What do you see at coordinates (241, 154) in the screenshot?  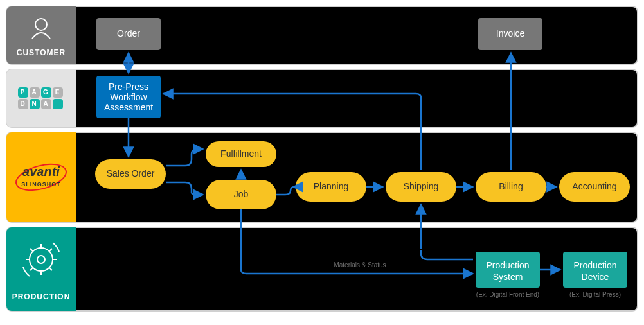 I see `svg-text: Fulfillment` at bounding box center [241, 154].